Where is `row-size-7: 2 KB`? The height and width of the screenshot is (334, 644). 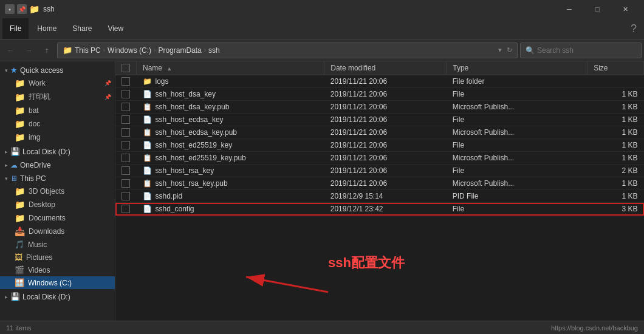
row-size-7: 2 KB is located at coordinates (616, 171).